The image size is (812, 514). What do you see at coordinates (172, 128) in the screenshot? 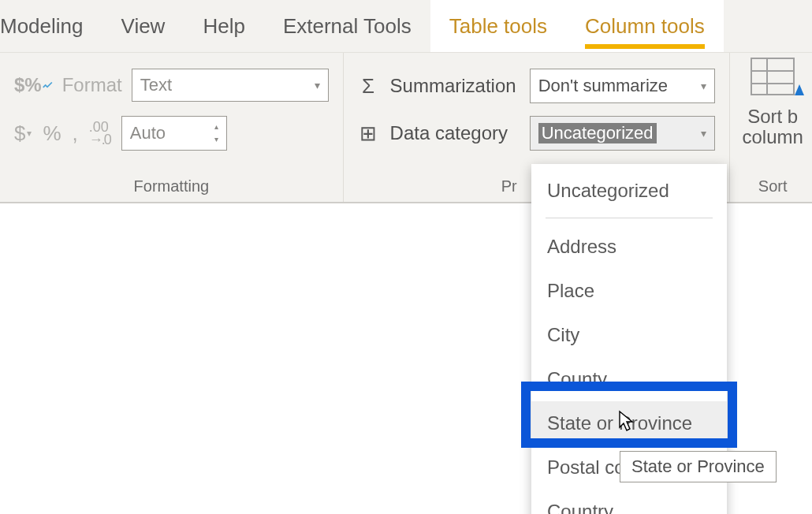
I see `group-formatting: $% Format Text ▾ $▾ % , .00→.0` at bounding box center [172, 128].